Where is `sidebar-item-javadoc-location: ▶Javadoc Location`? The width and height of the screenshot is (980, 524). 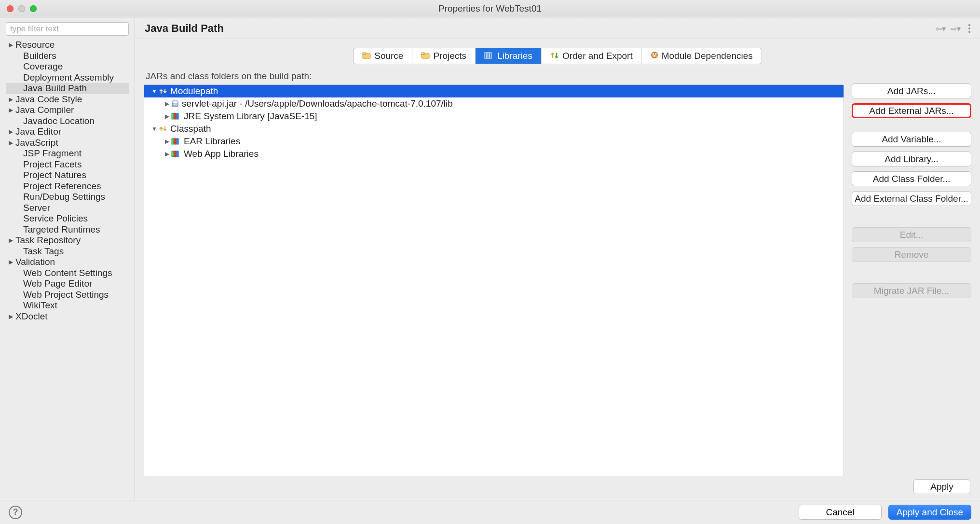 sidebar-item-javadoc-location: ▶Javadoc Location is located at coordinates (68, 122).